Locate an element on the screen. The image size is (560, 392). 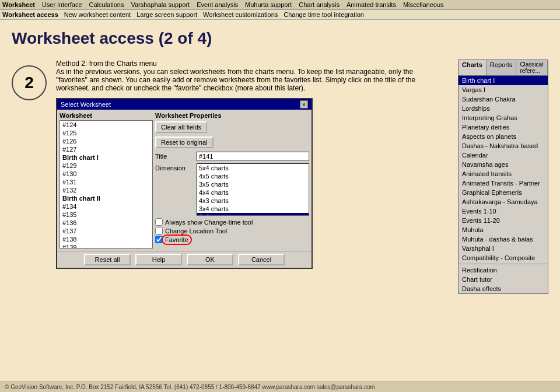
chart-aspects: Aspects on planets is located at coordinates (503, 136).